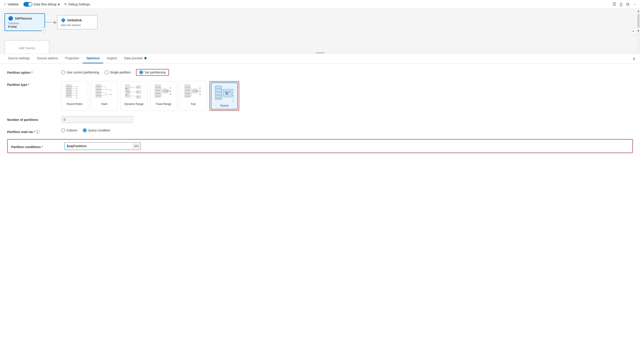  I want to click on partition-option-controls: Use current partitioning Single partitio…, so click(347, 72).